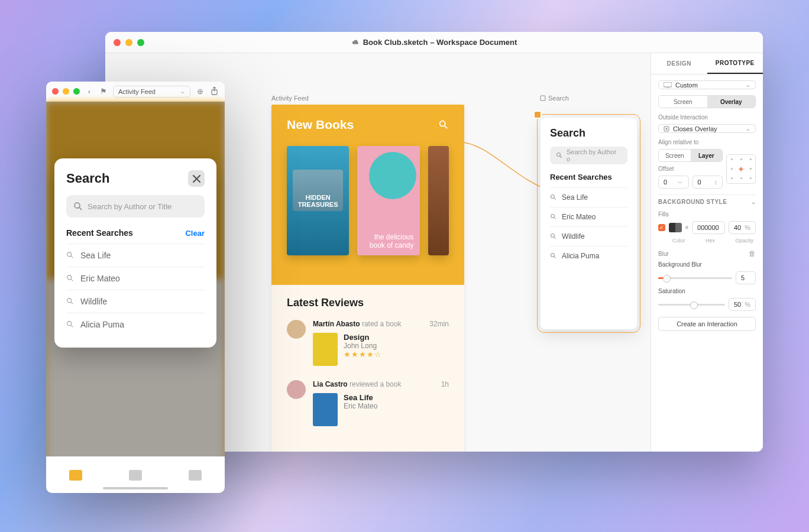  Describe the element at coordinates (707, 142) in the screenshot. I see `align-label: Align relative to` at that location.